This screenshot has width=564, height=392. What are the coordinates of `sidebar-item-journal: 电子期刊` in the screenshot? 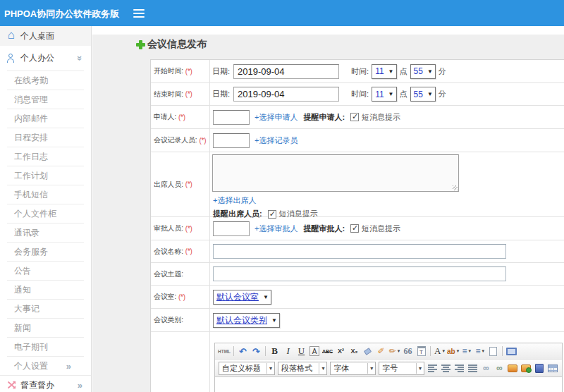 It's located at (45, 347).